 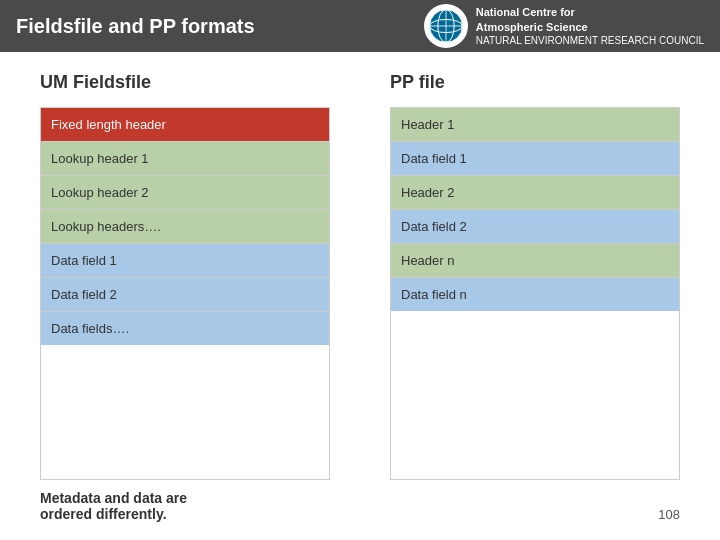 What do you see at coordinates (136, 26) in the screenshot?
I see `page-title: Fieldsfile and PP formats` at bounding box center [136, 26].